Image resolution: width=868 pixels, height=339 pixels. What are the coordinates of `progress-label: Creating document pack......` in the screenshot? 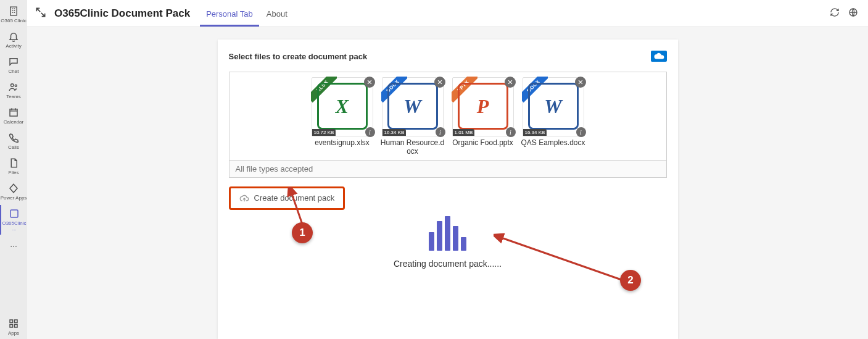 It's located at (448, 264).